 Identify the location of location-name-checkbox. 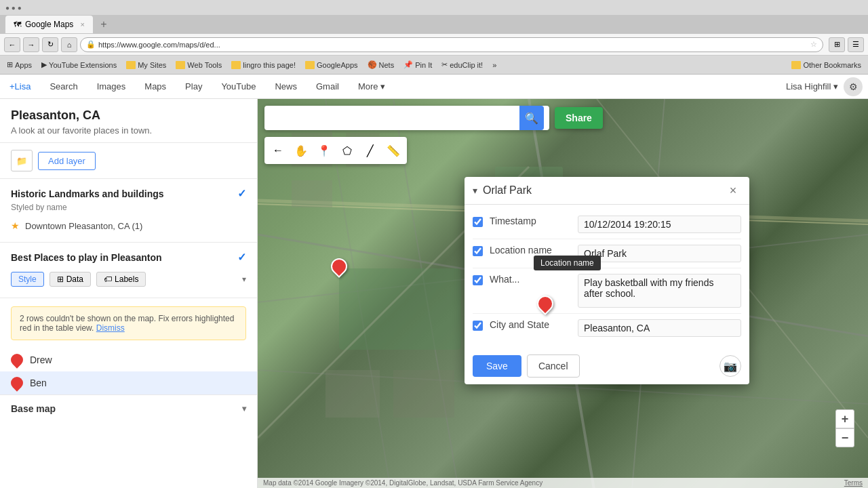
(477, 251).